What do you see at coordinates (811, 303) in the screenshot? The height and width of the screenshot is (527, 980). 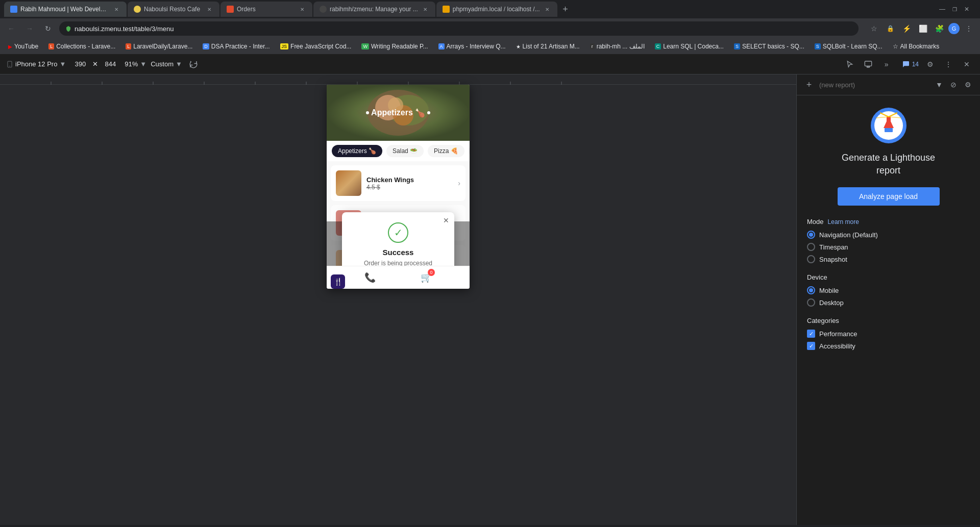 I see `radio-desktop` at bounding box center [811, 303].